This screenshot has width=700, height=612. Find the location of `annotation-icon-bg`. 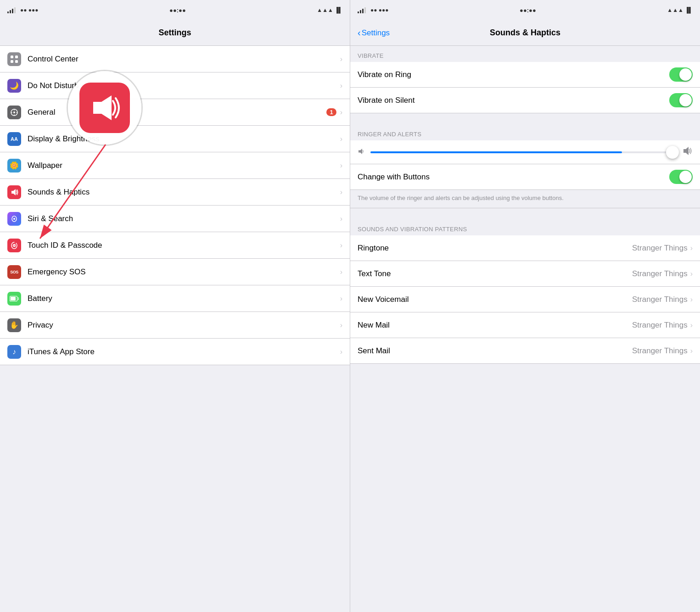

annotation-icon-bg is located at coordinates (105, 108).